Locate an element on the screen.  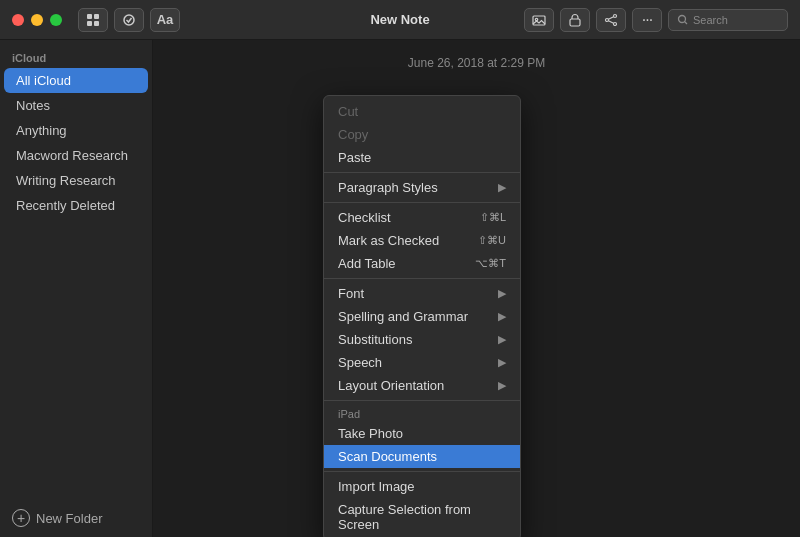
menu-item-copy: Copy is located at coordinates (422, 134).